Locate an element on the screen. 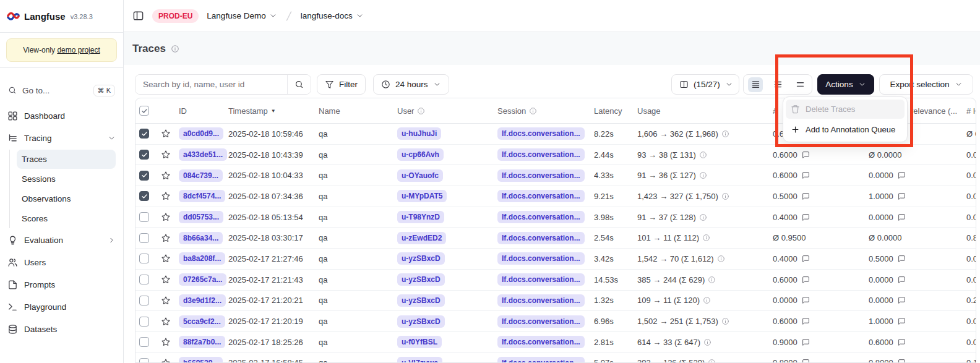 The image size is (980, 363). project-selector: langfuse-docs is located at coordinates (332, 16).